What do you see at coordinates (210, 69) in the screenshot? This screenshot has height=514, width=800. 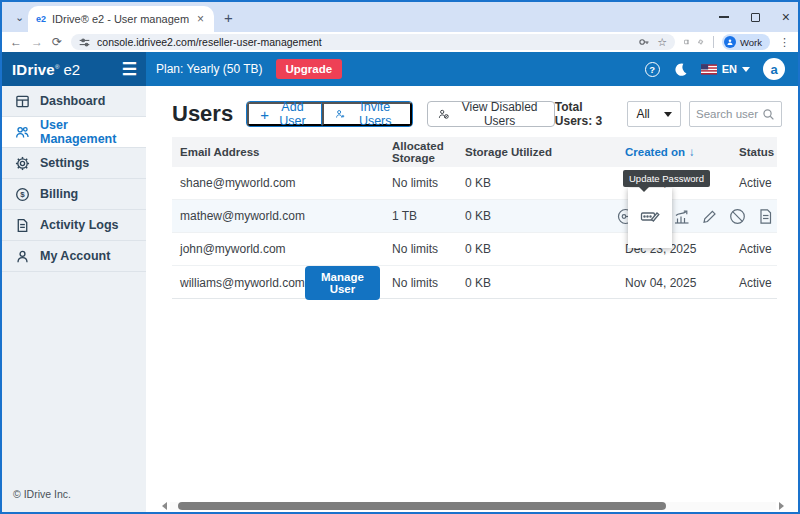 I see `plan-label: Plan: Yearly (50 TB)` at bounding box center [210, 69].